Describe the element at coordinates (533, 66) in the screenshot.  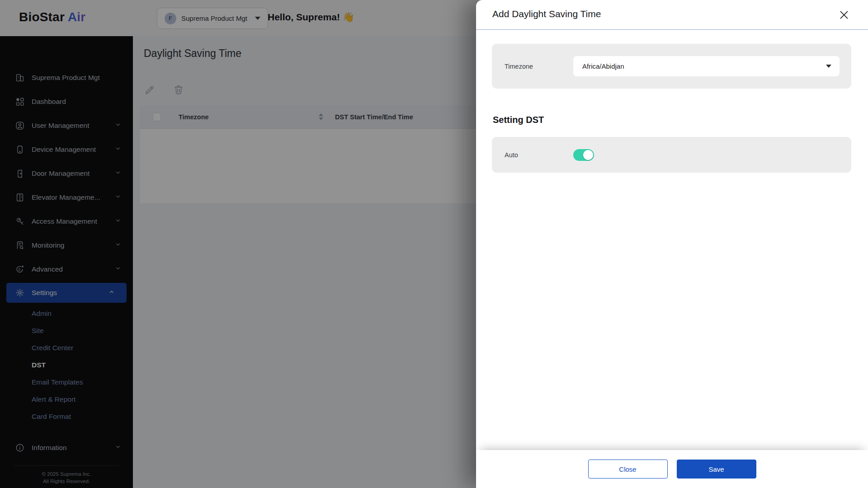
I see `timezone-label: Timezone` at that location.